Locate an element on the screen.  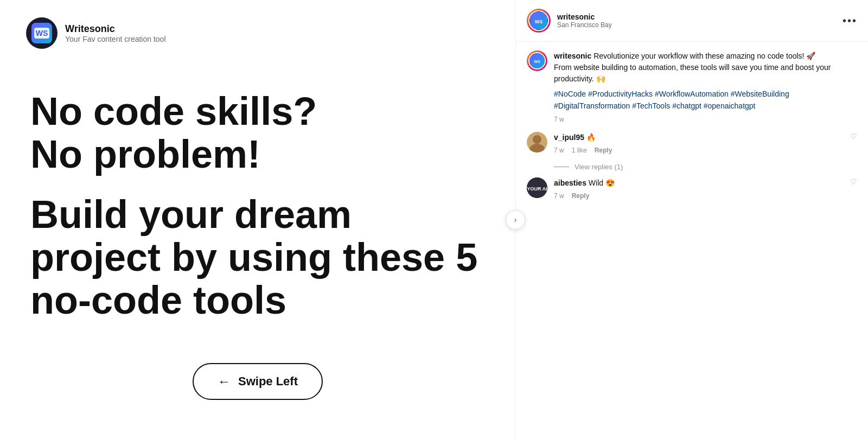
comment-1-text: v_ipul95 🔥 is located at coordinates (699, 138).